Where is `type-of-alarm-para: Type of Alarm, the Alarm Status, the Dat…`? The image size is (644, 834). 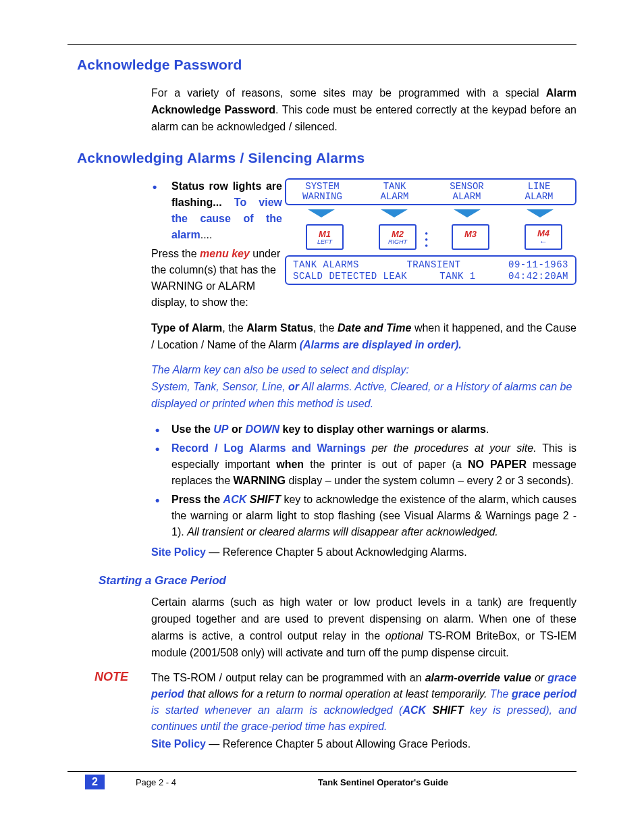 type-of-alarm-para: Type of Alarm, the Alarm Status, the Dat… is located at coordinates (364, 337).